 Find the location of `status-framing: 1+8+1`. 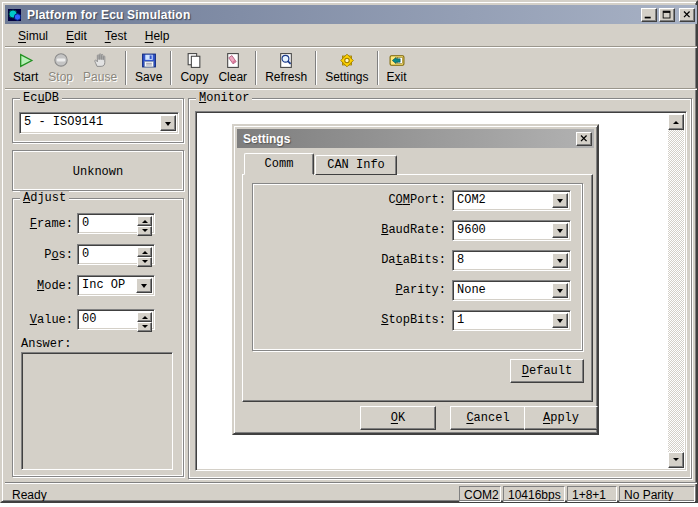

status-framing: 1+8+1 is located at coordinates (592, 494).